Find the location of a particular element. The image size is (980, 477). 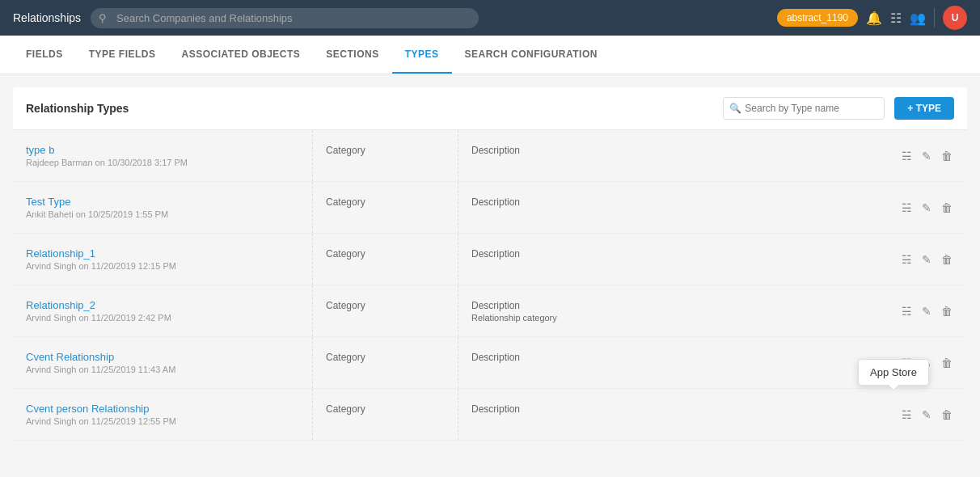

col-name-4: Cvent Relationship Arvind Singh on 11/25… is located at coordinates (163, 362).